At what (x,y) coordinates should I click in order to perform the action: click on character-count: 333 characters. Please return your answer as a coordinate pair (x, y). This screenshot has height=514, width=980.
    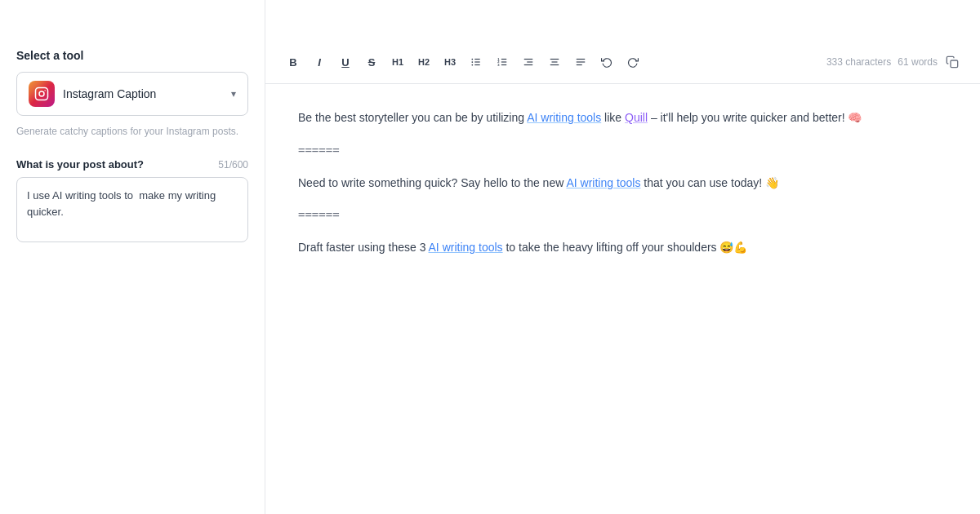
    Looking at the image, I should click on (859, 62).